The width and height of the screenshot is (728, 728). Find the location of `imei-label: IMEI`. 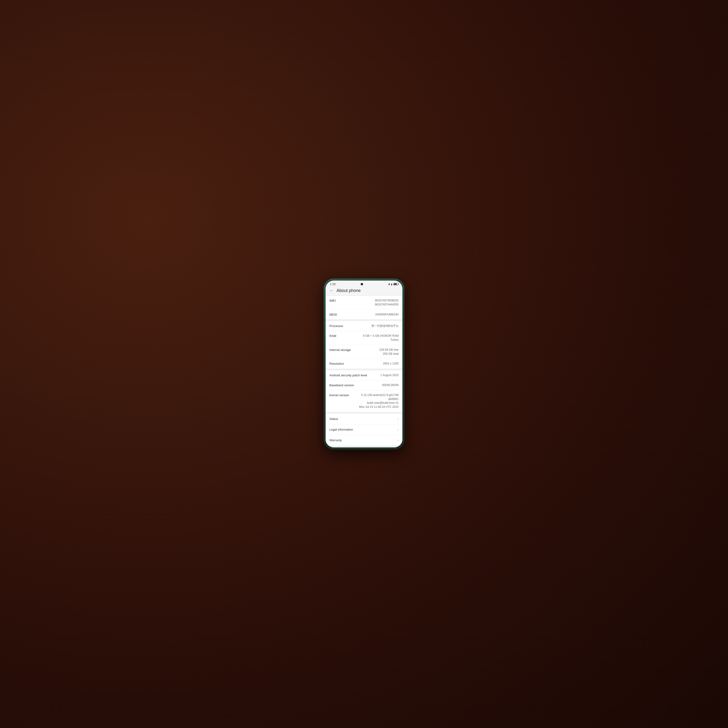

imei-label: IMEI is located at coordinates (332, 300).